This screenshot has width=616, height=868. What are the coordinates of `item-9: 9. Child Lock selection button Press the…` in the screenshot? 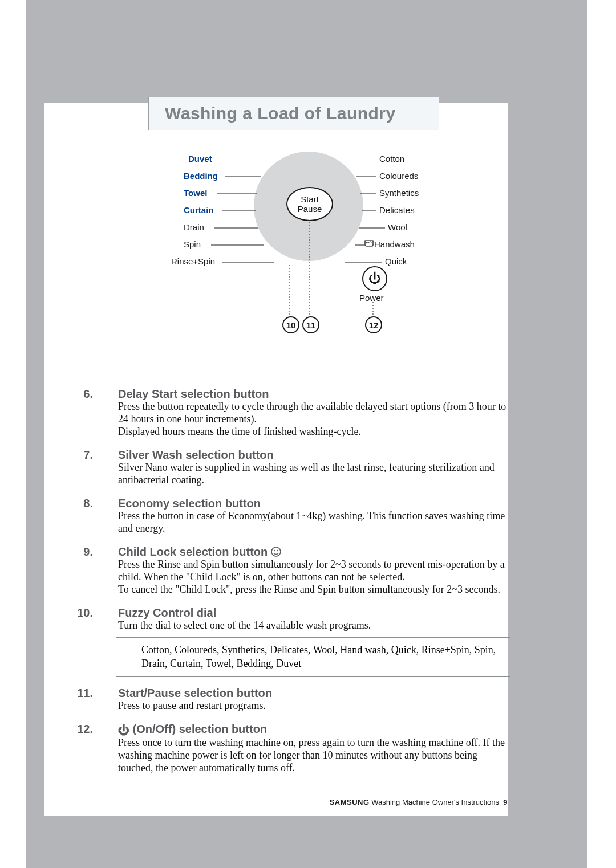 It's located at (305, 571).